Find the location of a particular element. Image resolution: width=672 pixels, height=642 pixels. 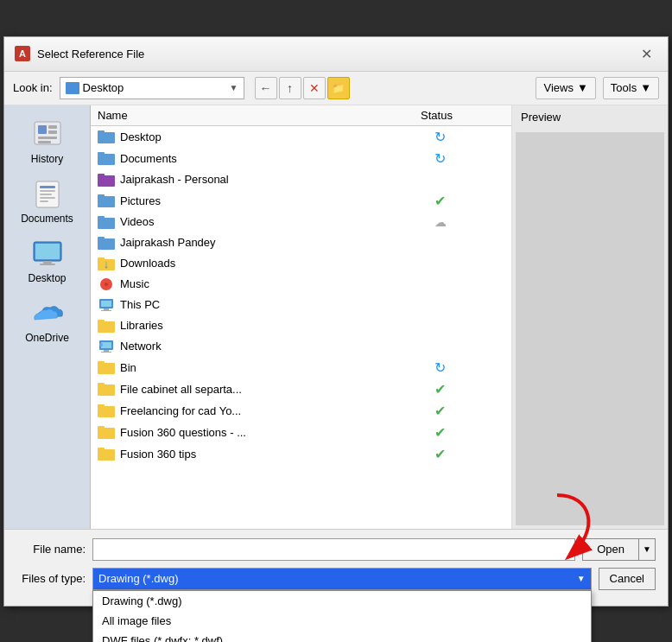

file-row-name: Downloads is located at coordinates (249, 263).